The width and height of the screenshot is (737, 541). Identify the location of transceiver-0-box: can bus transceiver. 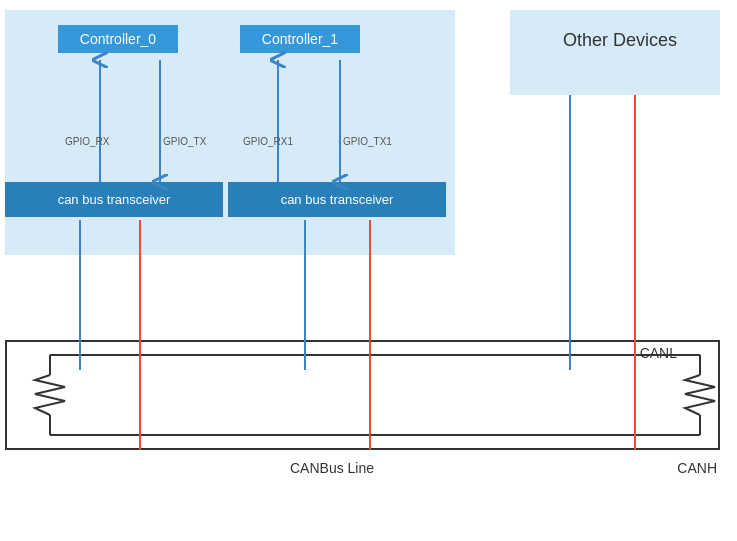
(114, 200).